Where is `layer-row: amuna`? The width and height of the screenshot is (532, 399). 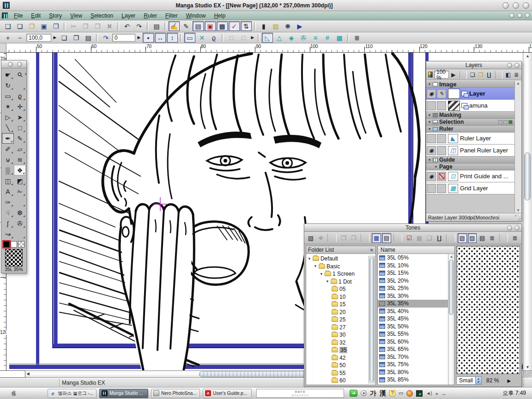 layer-row: amuna is located at coordinates (470, 106).